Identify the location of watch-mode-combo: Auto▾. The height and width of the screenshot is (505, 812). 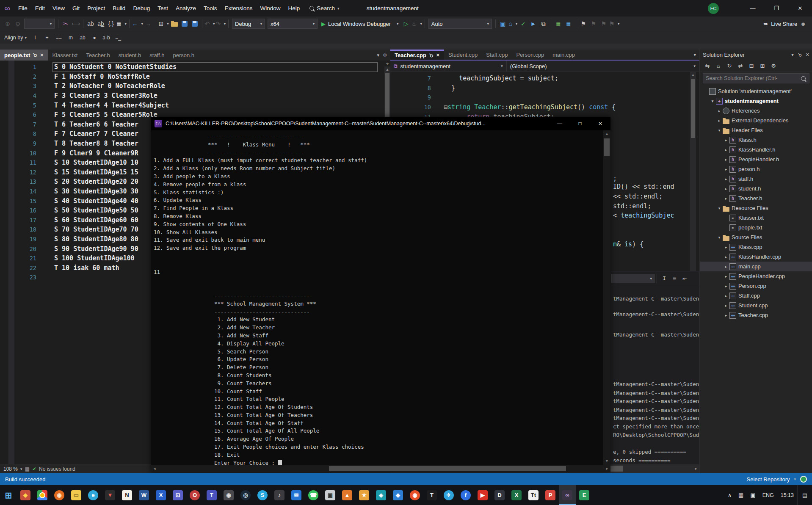
(460, 24).